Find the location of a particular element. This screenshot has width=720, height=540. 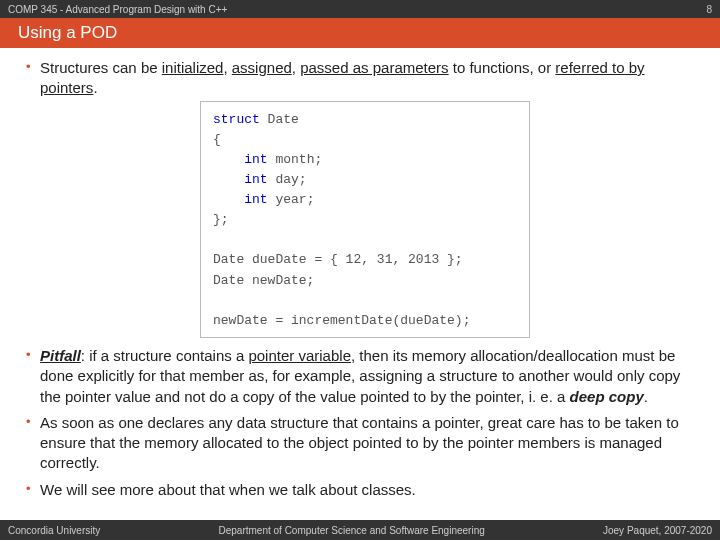

course-label: COMP 345 - Advanced Program Design with … is located at coordinates (118, 10).